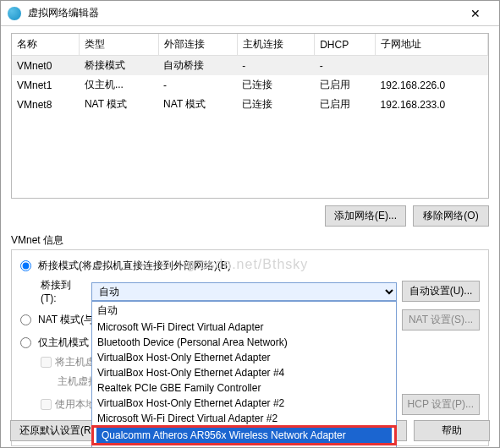 Image resolution: width=500 pixels, height=448 pixels. What do you see at coordinates (46, 404) in the screenshot?
I see `use-local-checkbox` at bounding box center [46, 404].